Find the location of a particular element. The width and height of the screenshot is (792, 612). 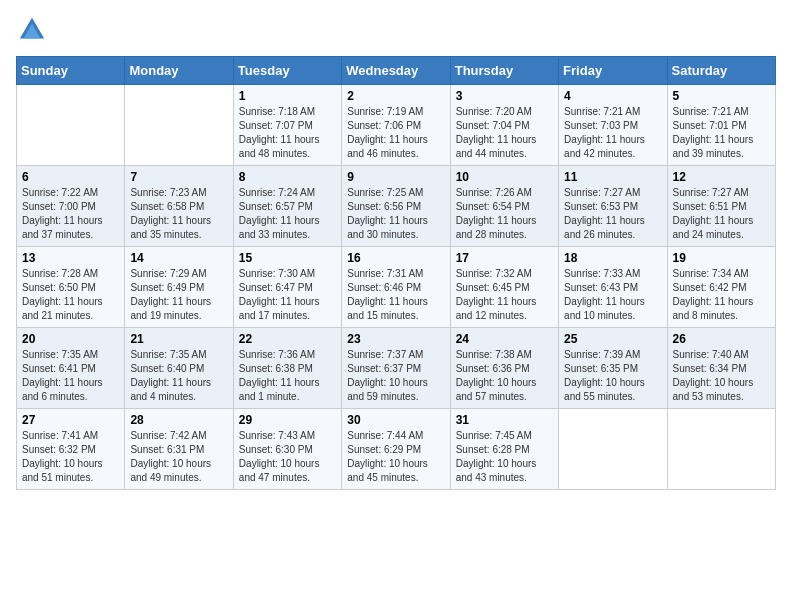

day-number: 28 is located at coordinates (178, 420).